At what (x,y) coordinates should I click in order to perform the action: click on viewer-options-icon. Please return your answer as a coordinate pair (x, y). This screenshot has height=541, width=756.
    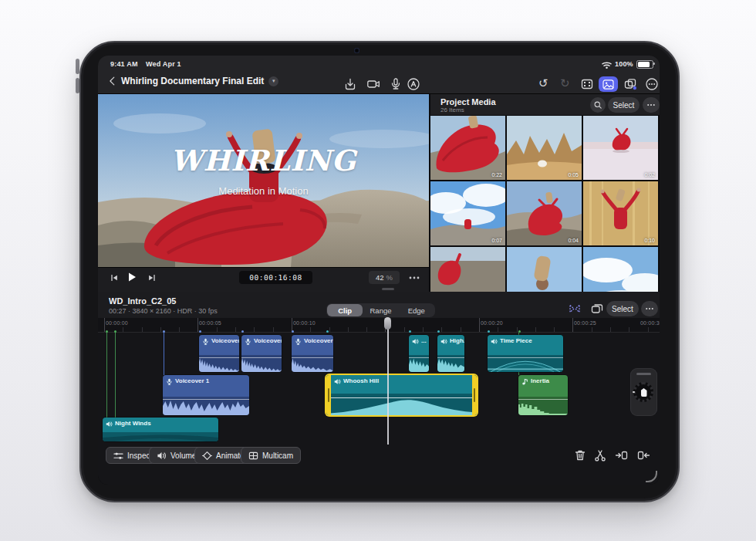
    Looking at the image, I should click on (587, 84).